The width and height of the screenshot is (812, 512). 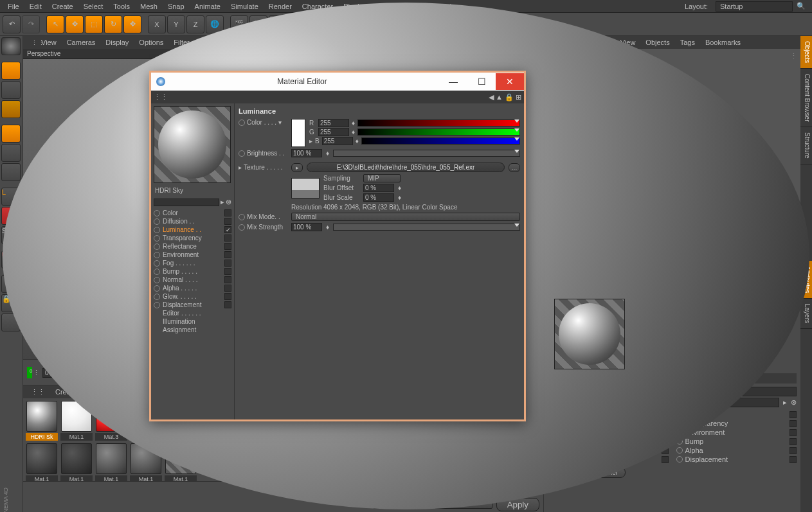 What do you see at coordinates (94, 24) in the screenshot?
I see `scale-tool: ⬚` at bounding box center [94, 24].